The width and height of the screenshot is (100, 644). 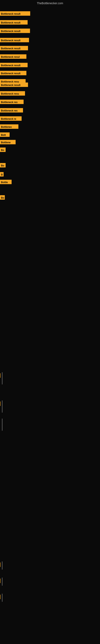 What do you see at coordinates (5, 134) in the screenshot?
I see `bottleneck-badge-15: Bott` at bounding box center [5, 134].